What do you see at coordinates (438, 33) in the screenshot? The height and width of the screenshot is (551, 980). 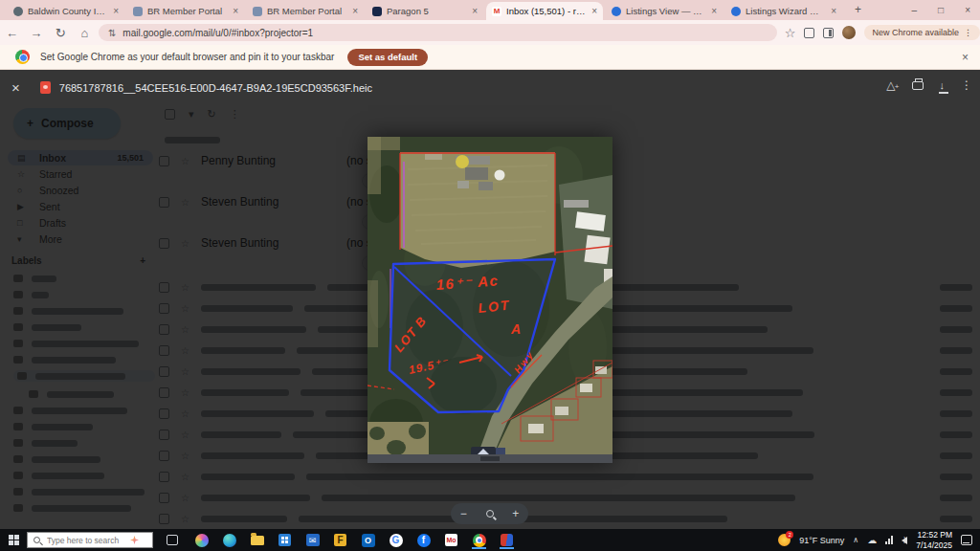 I see `address-bar: ⇅ mail.google.com/mail/u/0/#inbox?projec…` at bounding box center [438, 33].